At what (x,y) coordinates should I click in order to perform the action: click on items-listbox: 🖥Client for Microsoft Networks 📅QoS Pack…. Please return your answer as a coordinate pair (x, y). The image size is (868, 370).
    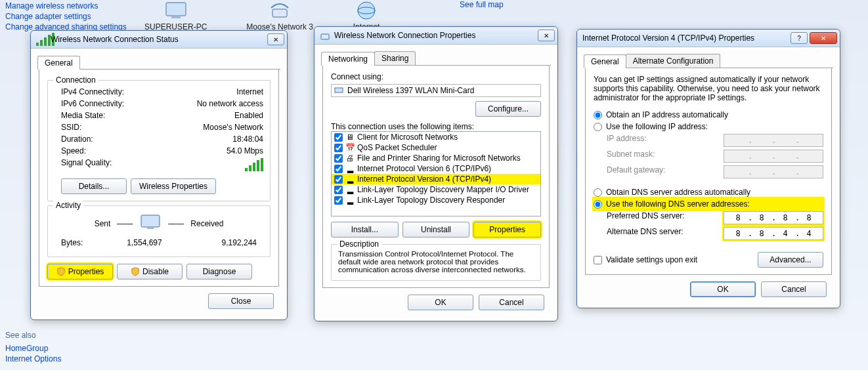
    Looking at the image, I should click on (436, 174).